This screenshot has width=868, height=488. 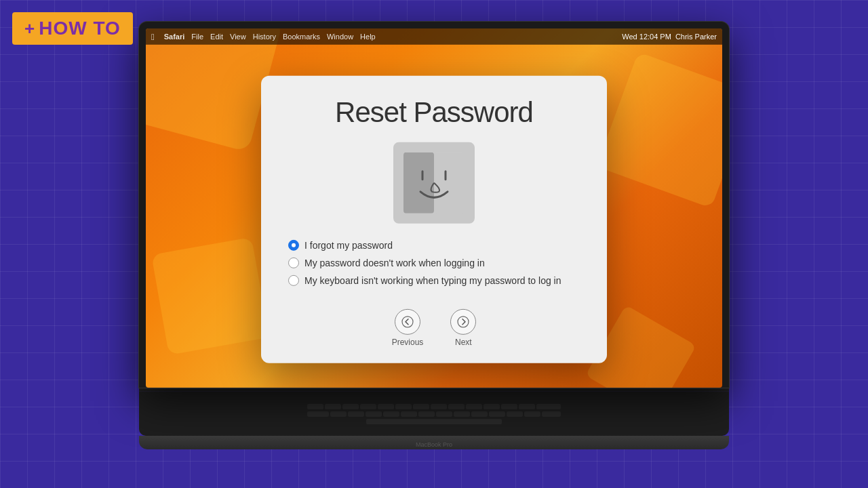 What do you see at coordinates (175, 37) in the screenshot?
I see `menubar-safari: Safari` at bounding box center [175, 37].